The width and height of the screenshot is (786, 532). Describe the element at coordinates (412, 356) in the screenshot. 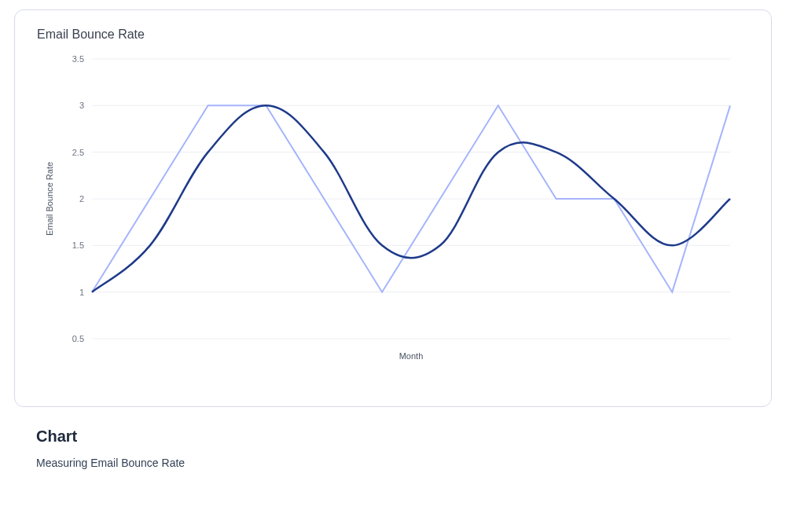

I see `x-axis-label: Month` at that location.